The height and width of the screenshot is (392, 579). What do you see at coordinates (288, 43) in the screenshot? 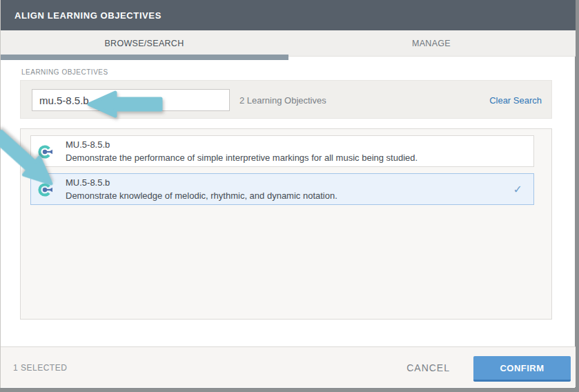
I see `tab-bar: BROWSE/SEARCH MANAGE` at bounding box center [288, 43].